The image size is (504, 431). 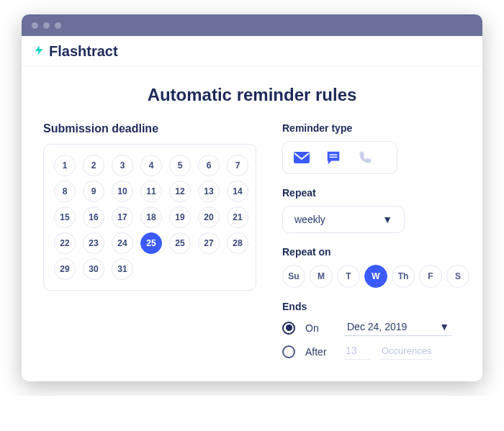 What do you see at coordinates (333, 158) in the screenshot?
I see `message-icon` at bounding box center [333, 158].